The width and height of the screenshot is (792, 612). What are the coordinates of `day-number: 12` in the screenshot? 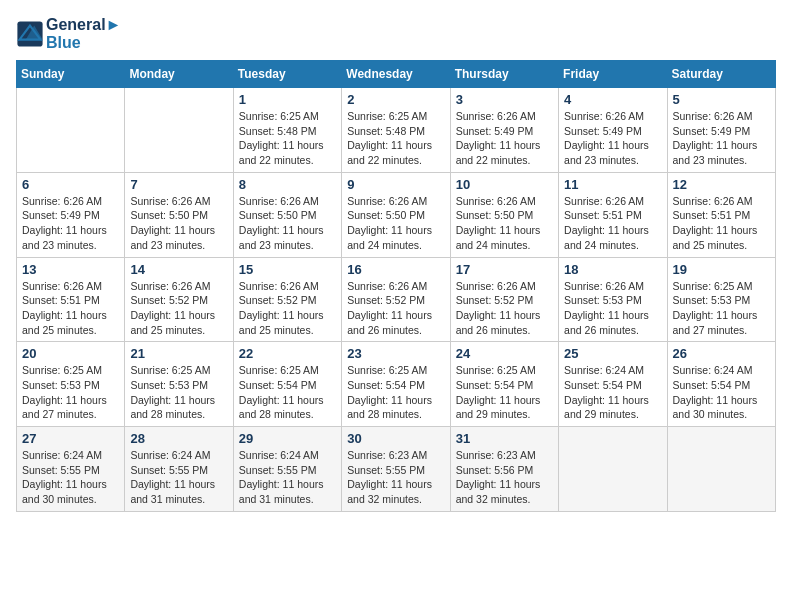 It's located at (722, 184).